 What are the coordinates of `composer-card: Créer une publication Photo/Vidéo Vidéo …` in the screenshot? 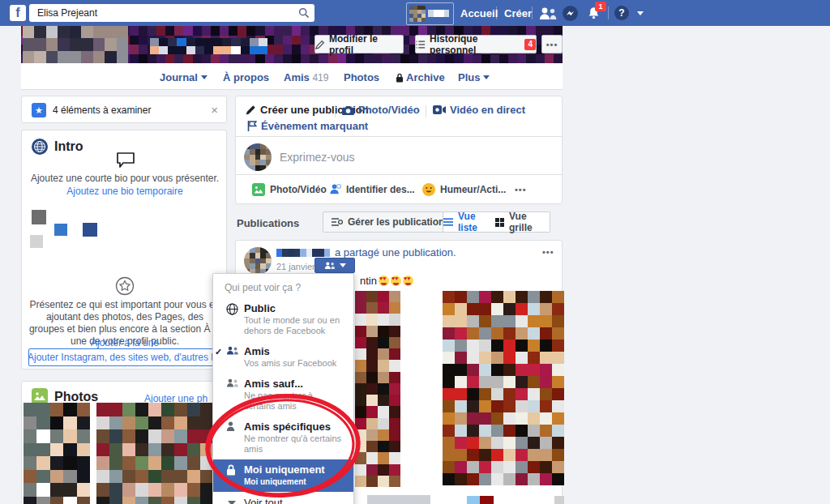 It's located at (399, 150).